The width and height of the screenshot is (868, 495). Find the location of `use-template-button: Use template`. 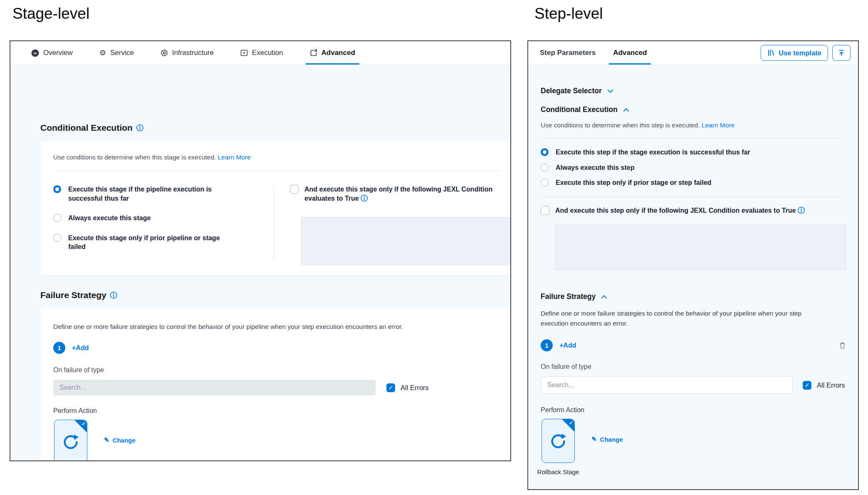

use-template-button: Use template is located at coordinates (794, 53).